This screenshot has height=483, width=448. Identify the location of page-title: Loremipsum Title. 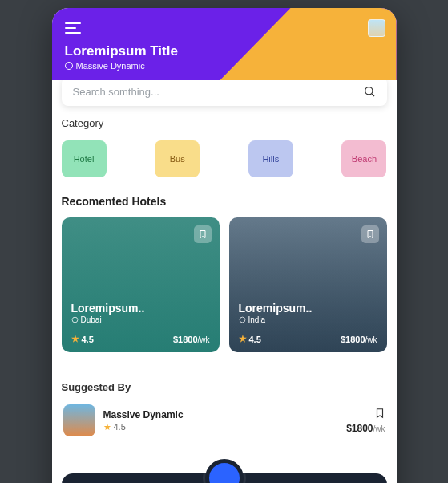
(224, 51).